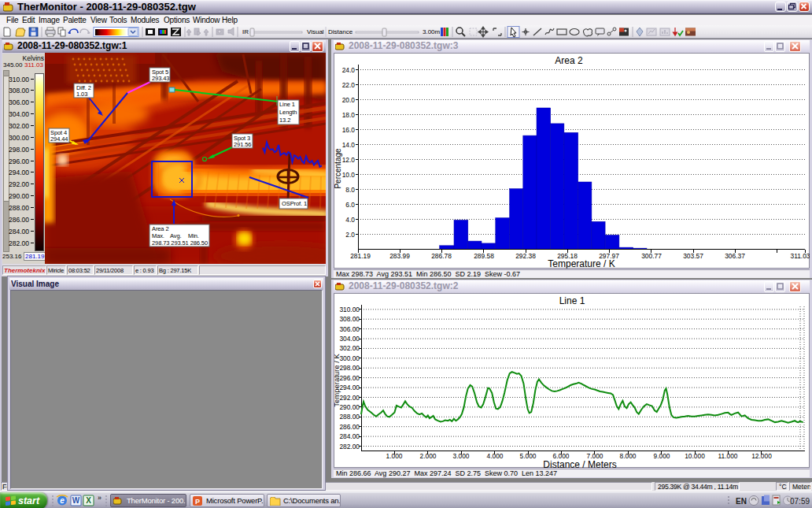 The image size is (812, 508). I want to click on svg-text: 12.0, so click(349, 160).